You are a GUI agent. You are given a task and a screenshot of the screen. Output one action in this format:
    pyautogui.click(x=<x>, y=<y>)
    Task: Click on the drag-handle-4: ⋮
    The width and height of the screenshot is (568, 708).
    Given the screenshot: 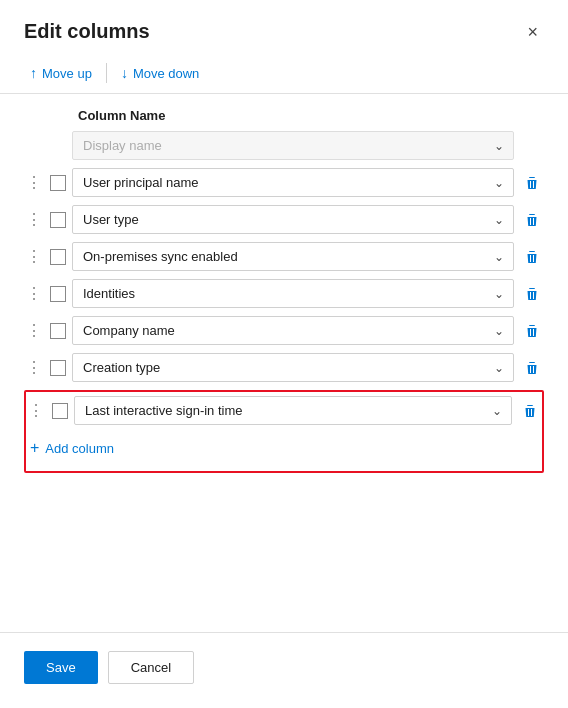 What is the action you would take?
    pyautogui.click(x=34, y=294)
    